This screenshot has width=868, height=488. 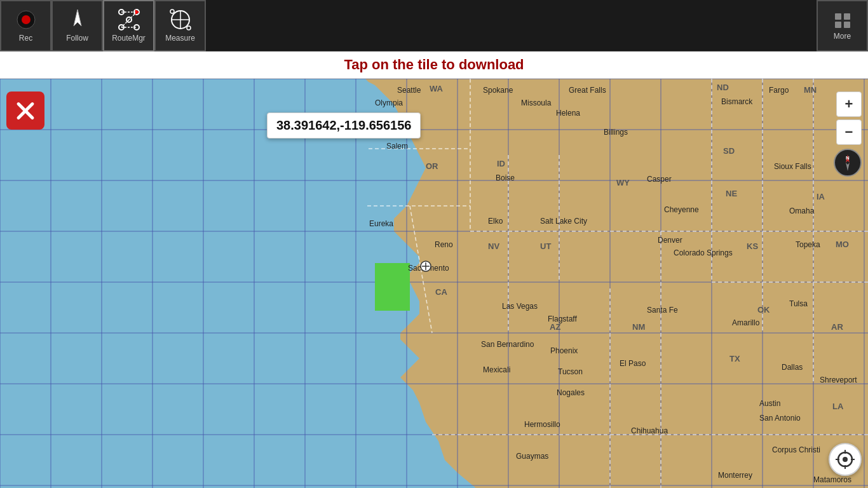 I want to click on measure-label: Measure, so click(x=180, y=38).